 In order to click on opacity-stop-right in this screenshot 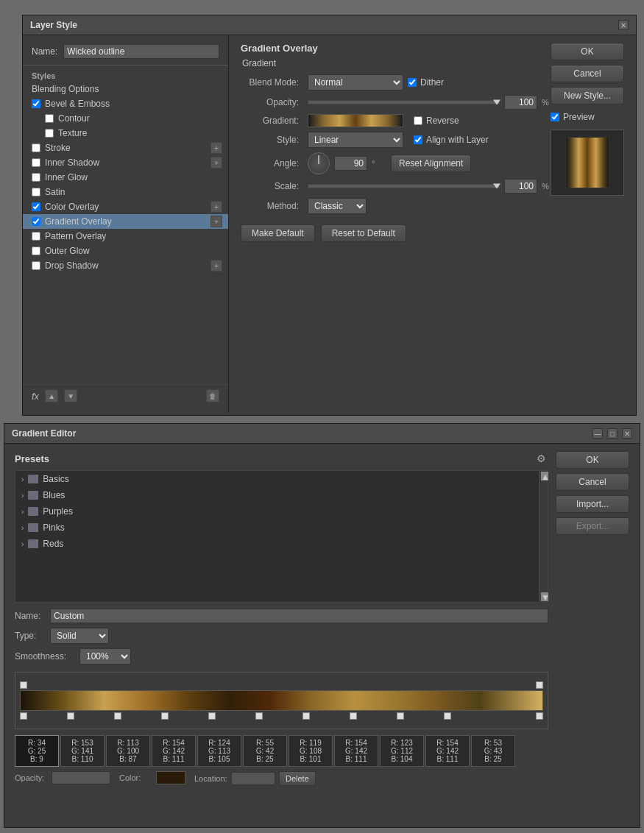, I will do `click(539, 685)`.